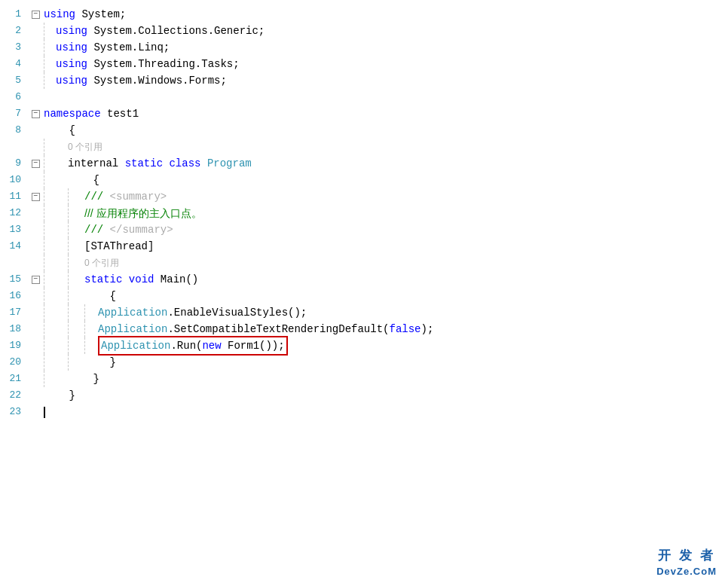 This screenshot has height=586, width=728. Describe the element at coordinates (93, 163) in the screenshot. I see `keyword-internal: internal` at that location.